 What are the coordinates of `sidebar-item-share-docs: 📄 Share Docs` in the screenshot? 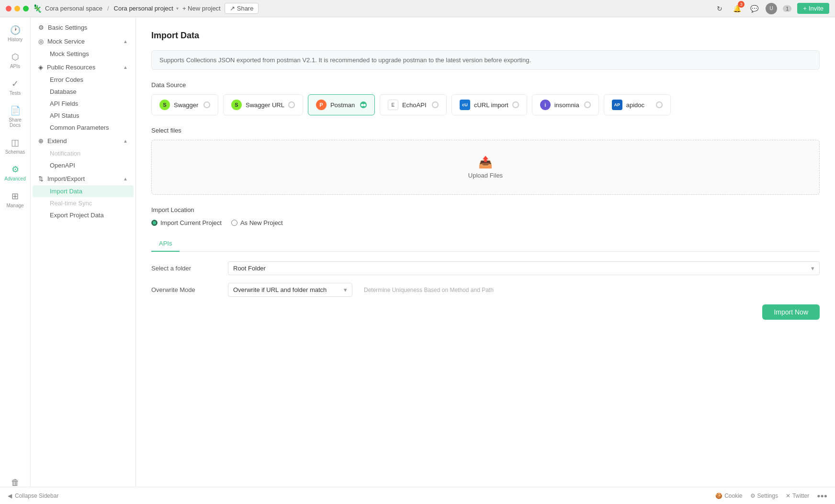 It's located at (15, 117).